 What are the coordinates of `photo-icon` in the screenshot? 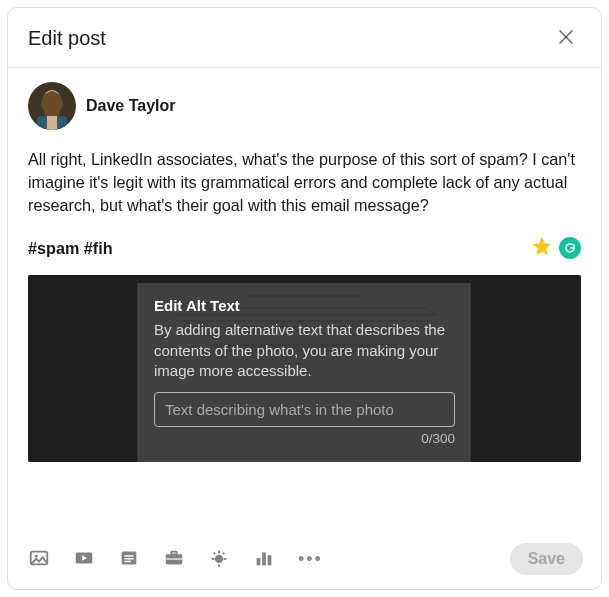 It's located at (39, 560).